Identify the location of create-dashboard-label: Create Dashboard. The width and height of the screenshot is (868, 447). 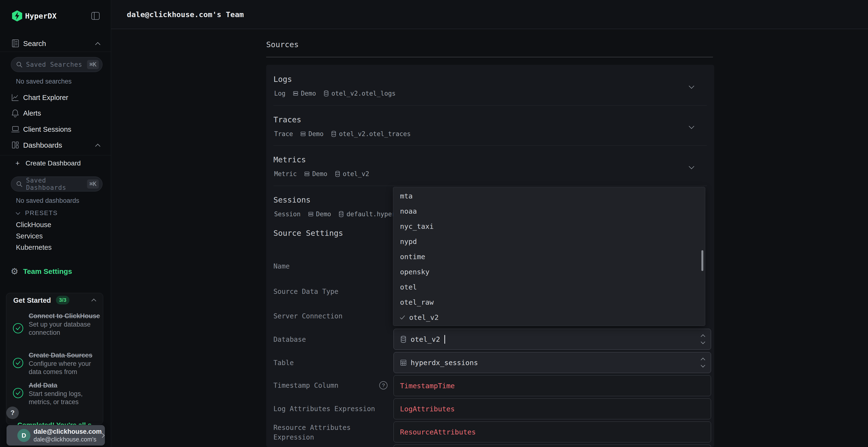
(53, 163).